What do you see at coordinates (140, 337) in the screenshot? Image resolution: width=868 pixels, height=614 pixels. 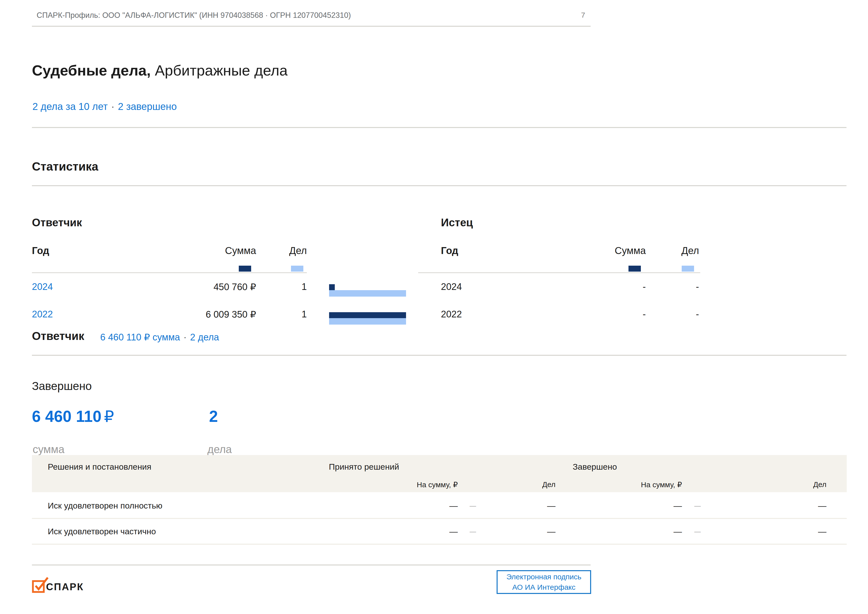 I see `defendant-total-sum-link: 6 460 110 ₽ сумма` at bounding box center [140, 337].